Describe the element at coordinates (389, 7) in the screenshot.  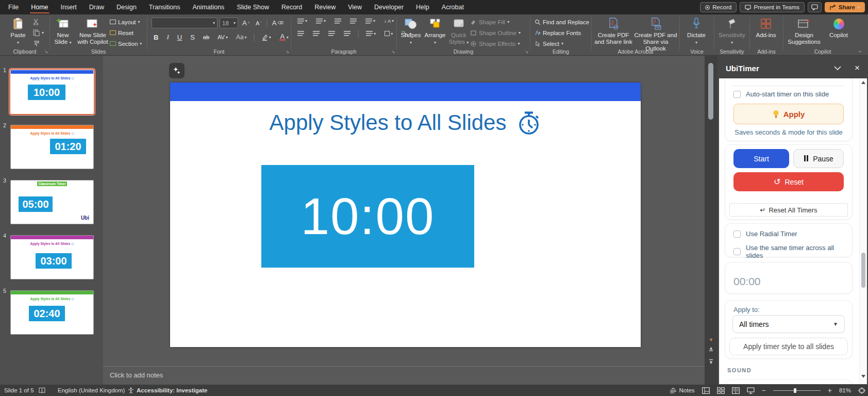
I see `tab-developer: Developer` at that location.